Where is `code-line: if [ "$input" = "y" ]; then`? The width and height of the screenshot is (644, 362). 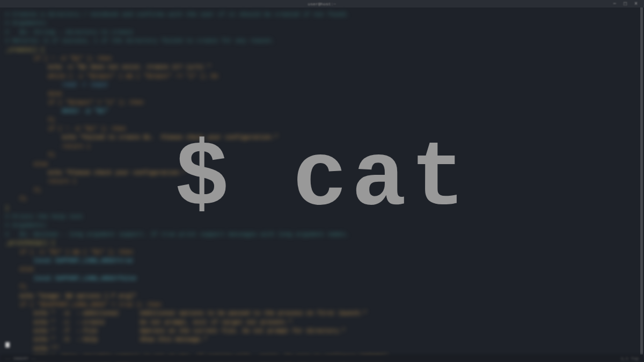 code-line: if [ "$input" = "y" ]; then is located at coordinates (322, 103).